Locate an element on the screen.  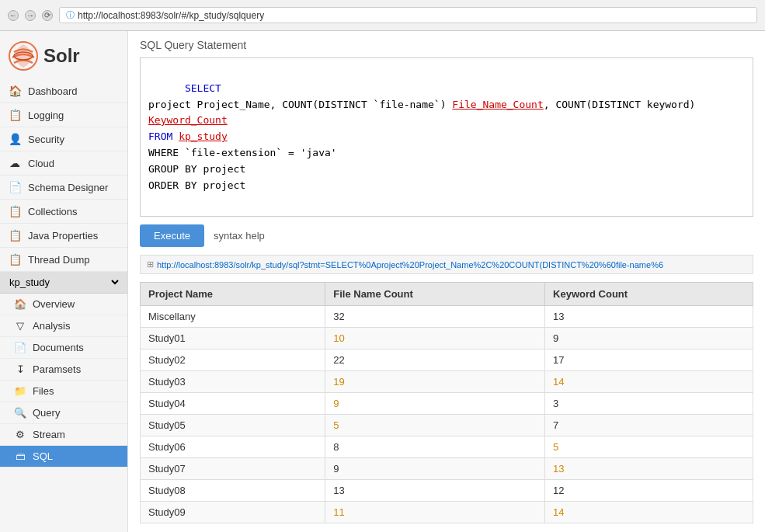
from-keyword: FROM is located at coordinates (163, 137).